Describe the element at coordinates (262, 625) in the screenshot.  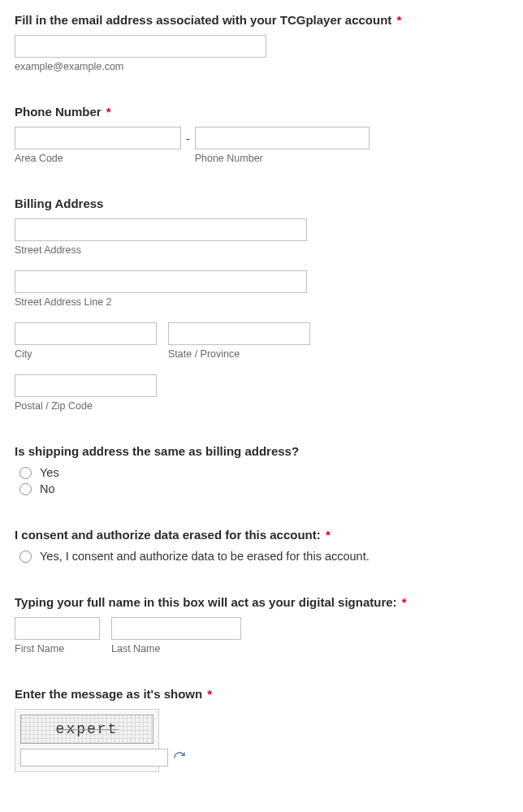
I see `signature-section: Typing your full name in this box will a…` at that location.